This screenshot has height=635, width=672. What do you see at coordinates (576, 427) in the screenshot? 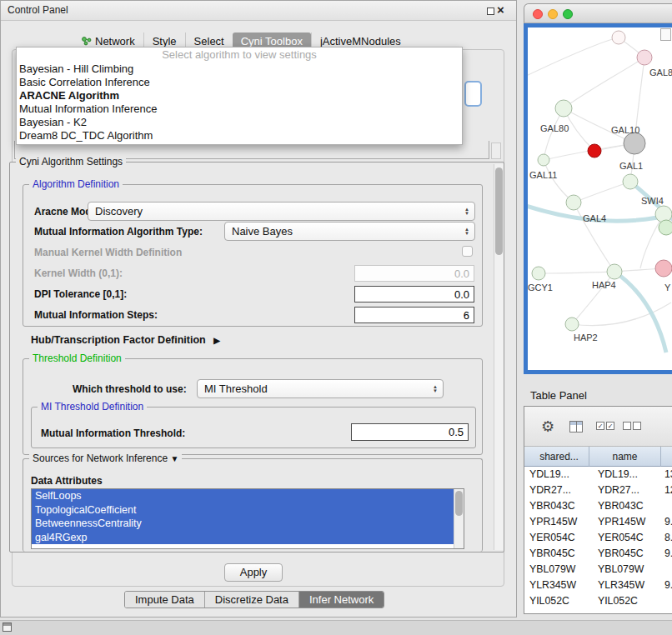
I see `column-selector-icon` at bounding box center [576, 427].